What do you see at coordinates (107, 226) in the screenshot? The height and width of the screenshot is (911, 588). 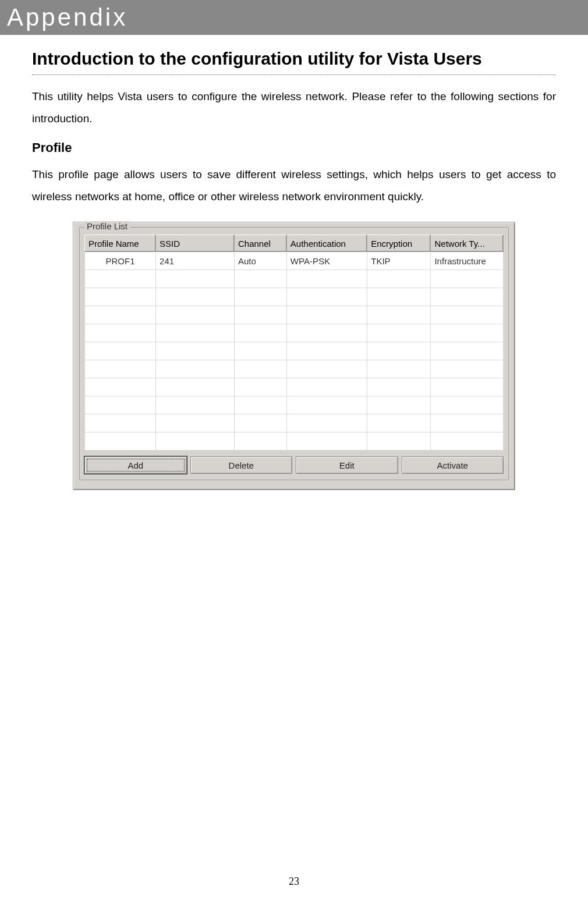 I see `groupbox-title: Profile List` at bounding box center [107, 226].